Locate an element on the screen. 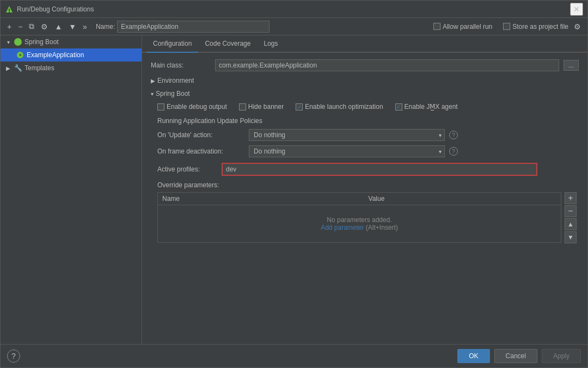 The width and height of the screenshot is (588, 368). toolbar: + − ⧉ ⚙ ▲ ▼ » Name: Allow parallel run S… is located at coordinates (294, 27).